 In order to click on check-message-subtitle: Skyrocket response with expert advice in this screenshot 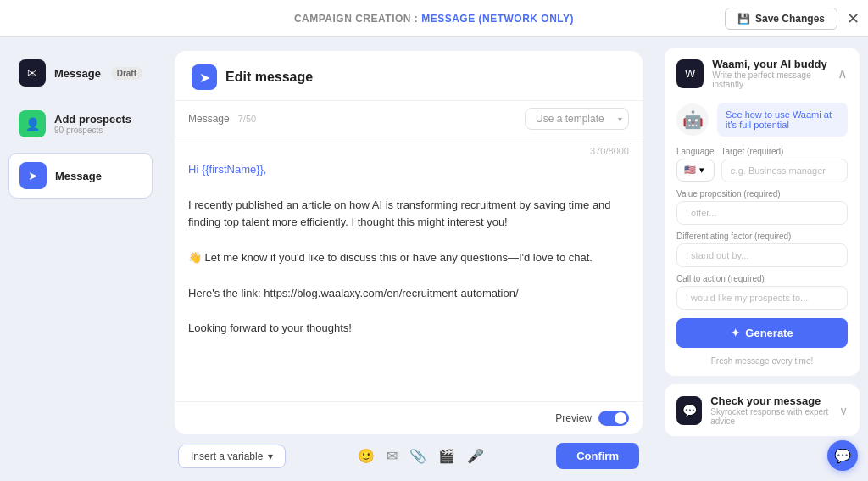, I will do `click(775, 417)`.